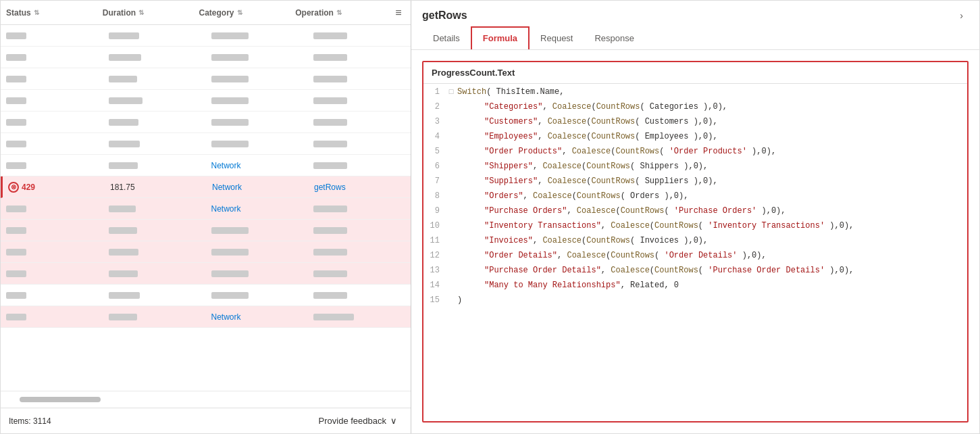 The height and width of the screenshot is (434, 980). I want to click on h-scrollbar-track, so click(205, 399).